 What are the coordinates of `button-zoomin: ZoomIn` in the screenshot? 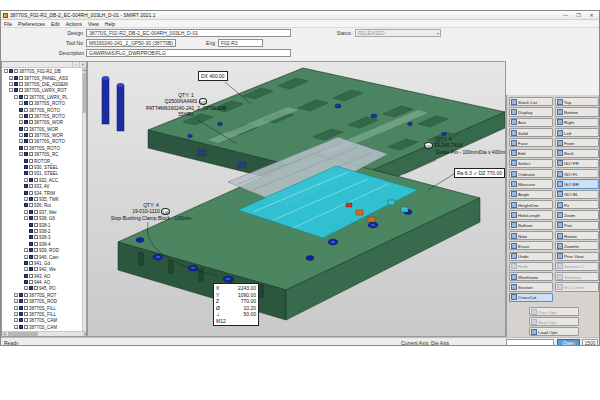 It's located at (577, 246).